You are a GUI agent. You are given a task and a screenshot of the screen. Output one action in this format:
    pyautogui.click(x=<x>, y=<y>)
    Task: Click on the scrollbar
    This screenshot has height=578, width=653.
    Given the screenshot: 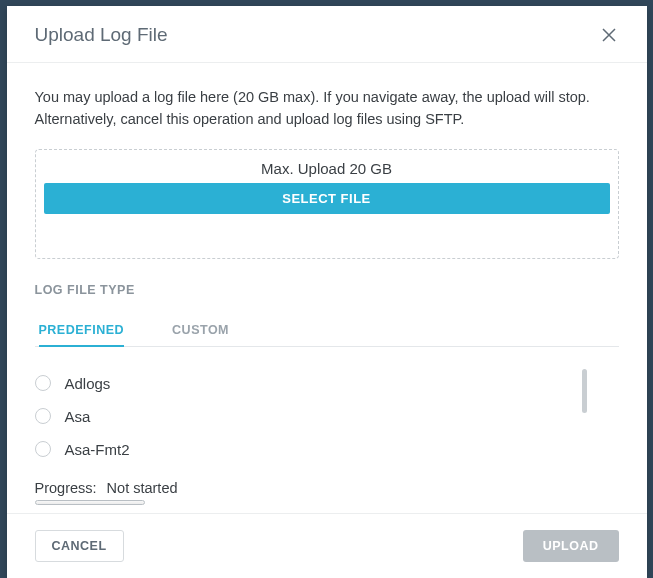 What is the action you would take?
    pyautogui.click(x=584, y=391)
    